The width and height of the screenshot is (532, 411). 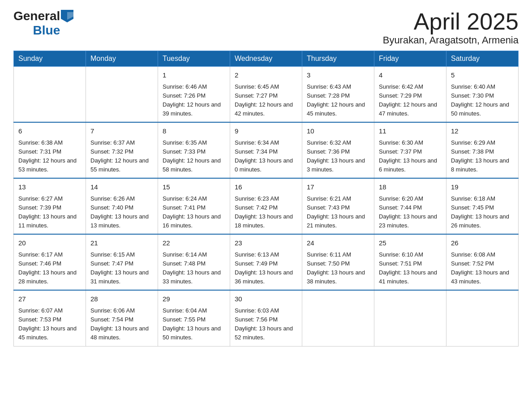 What do you see at coordinates (483, 262) in the screenshot?
I see `calendar-cell: 26Sunrise: 6:08 AMSunset: 7:52 PMDayligh…` at bounding box center [483, 262].